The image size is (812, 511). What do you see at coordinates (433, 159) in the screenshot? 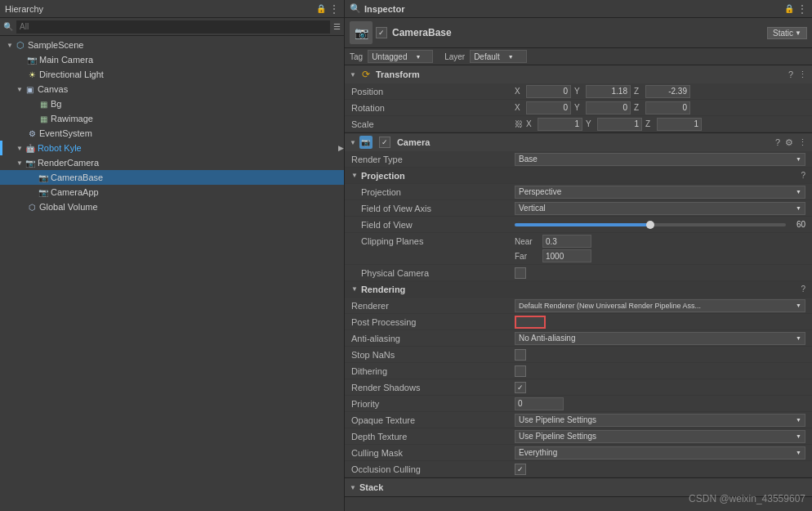
I see `render-type-label: Render Type` at bounding box center [433, 159].